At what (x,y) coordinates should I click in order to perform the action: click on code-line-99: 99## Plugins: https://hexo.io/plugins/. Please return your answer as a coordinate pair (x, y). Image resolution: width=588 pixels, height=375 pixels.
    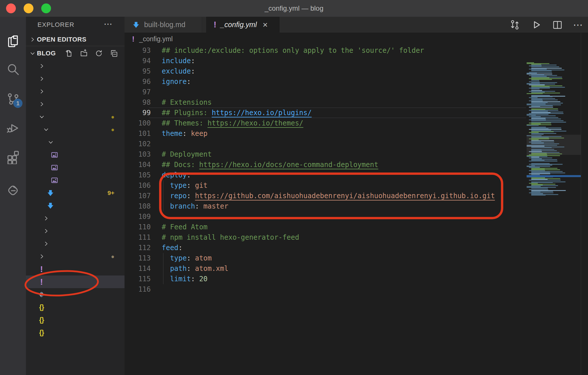
    Looking at the image, I should click on (356, 113).